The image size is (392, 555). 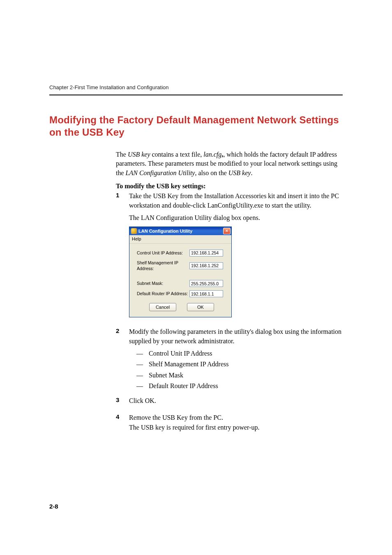 I want to click on shelf-mgmt-input, so click(x=206, y=266).